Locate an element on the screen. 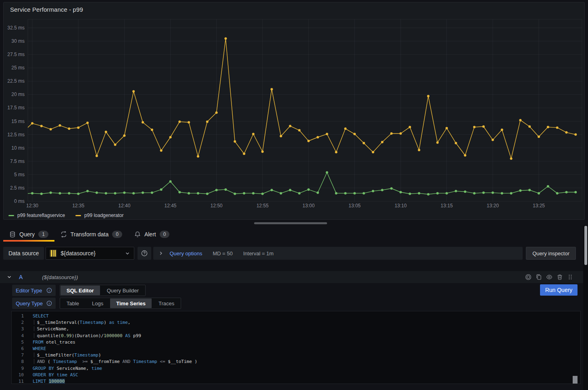  svg-text: 12:55 is located at coordinates (263, 206).